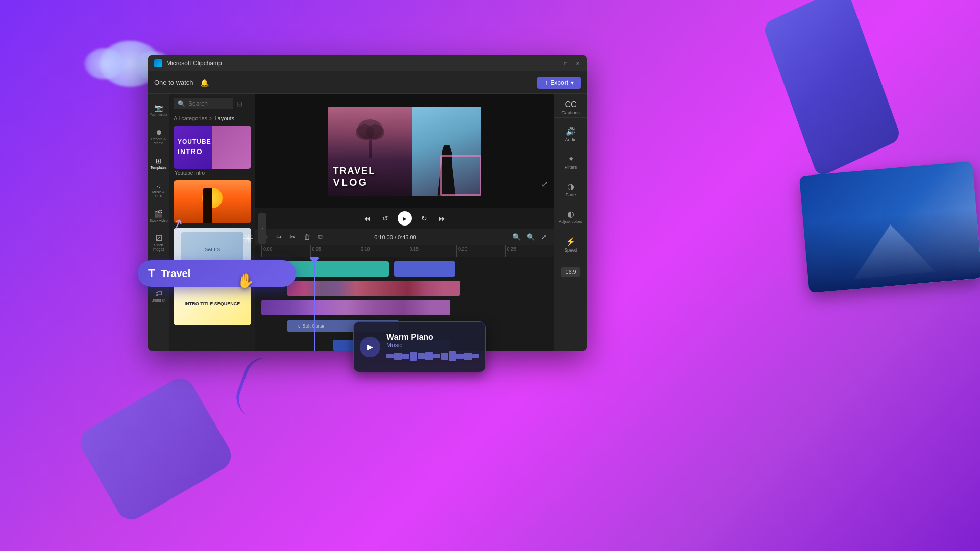 Image resolution: width=980 pixels, height=551 pixels. What do you see at coordinates (890, 228) in the screenshot?
I see `mountain-card-decoration` at bounding box center [890, 228].